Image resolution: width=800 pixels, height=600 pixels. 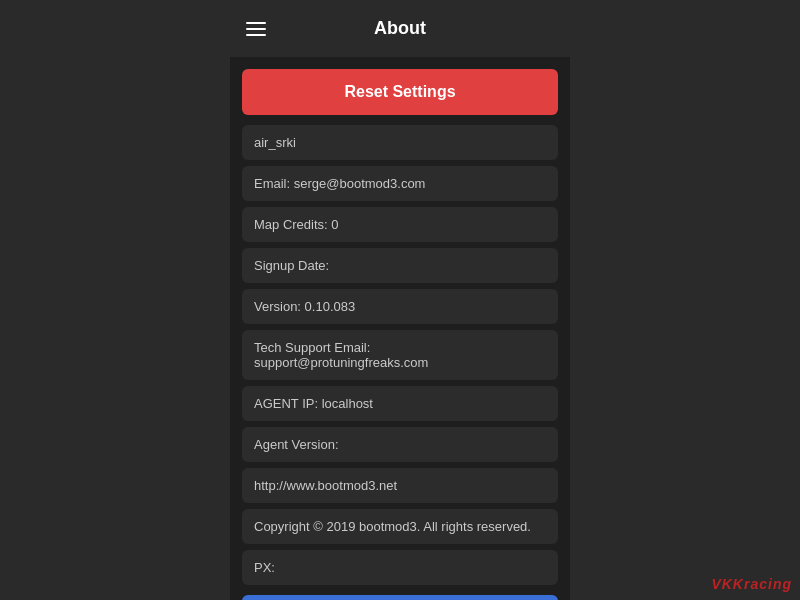 What do you see at coordinates (400, 306) in the screenshot?
I see `info-row-version: Version: 0.10.083` at bounding box center [400, 306].